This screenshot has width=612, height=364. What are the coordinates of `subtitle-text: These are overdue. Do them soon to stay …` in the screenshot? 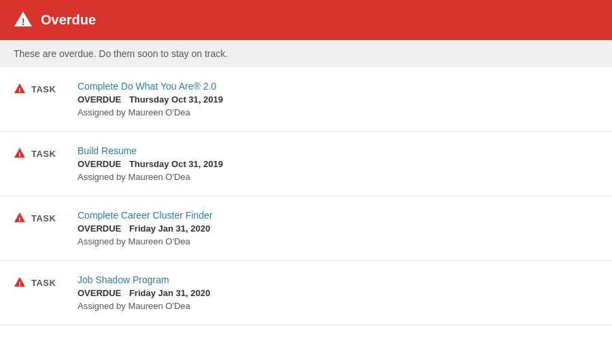 It's located at (121, 54).